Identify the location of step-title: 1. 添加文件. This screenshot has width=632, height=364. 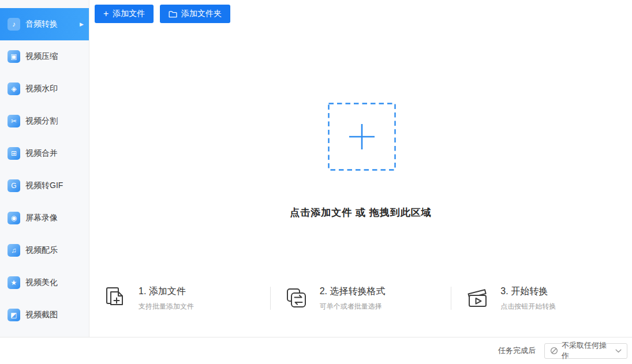
(166, 292).